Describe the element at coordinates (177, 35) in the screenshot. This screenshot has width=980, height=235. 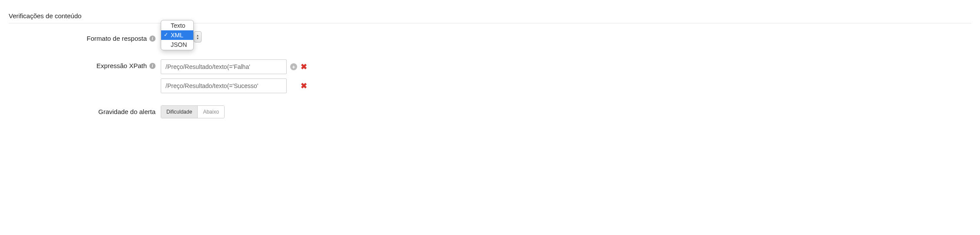
I see `dropdown-list: Texto XML JSON` at that location.